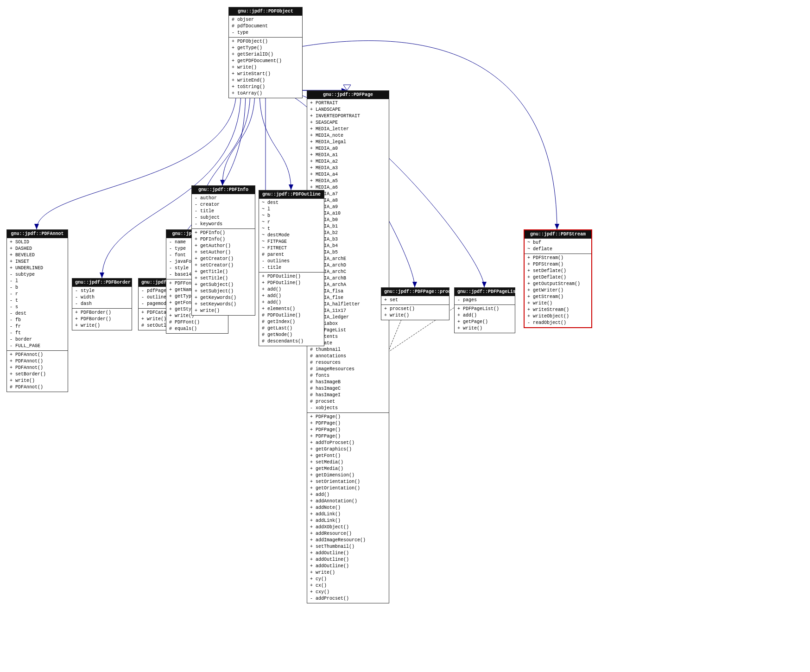  Describe the element at coordinates (485, 292) in the screenshot. I see `class-pdfpagelist-title: gnu::jpdf::PDFPageList` at that location.